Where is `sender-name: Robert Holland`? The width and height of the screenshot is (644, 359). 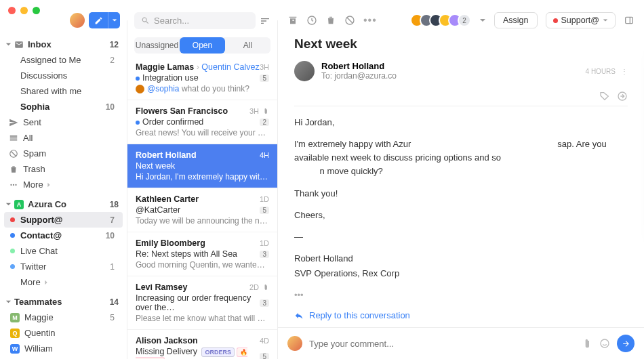
sender-name: Robert Holland is located at coordinates (359, 66).